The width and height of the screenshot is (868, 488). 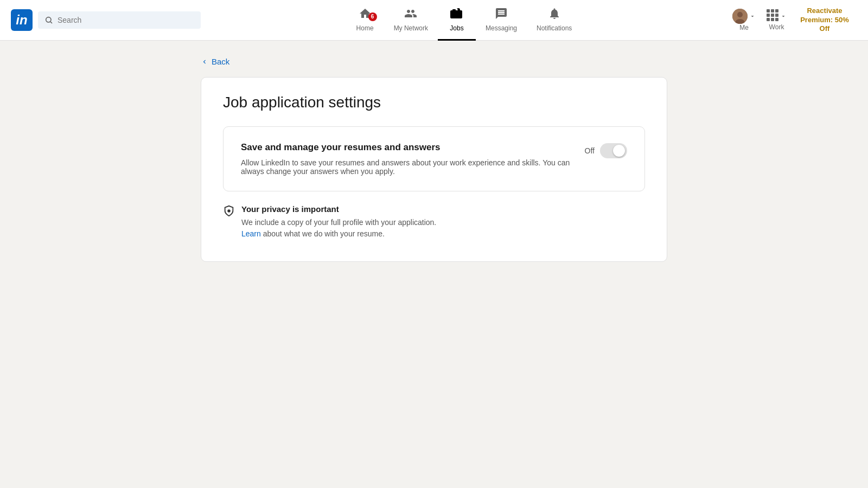 I want to click on resume-setting-row: Save and manage your resumes and answers…, so click(x=434, y=159).